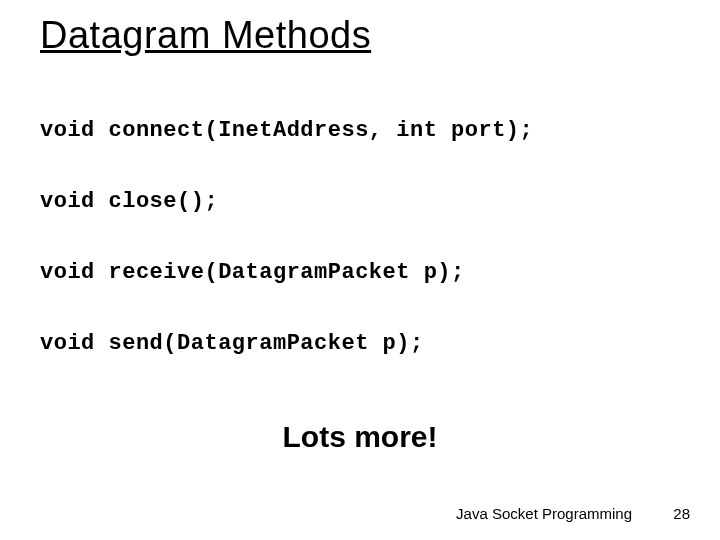 This screenshot has width=720, height=540. I want to click on method-signature: void connect(InetAddress, int port);, so click(360, 130).